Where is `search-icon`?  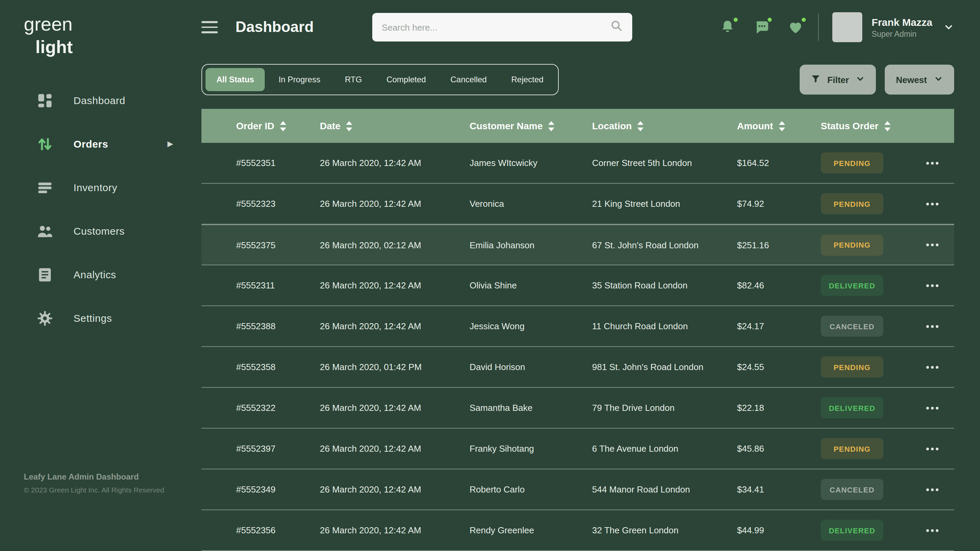 search-icon is located at coordinates (617, 27).